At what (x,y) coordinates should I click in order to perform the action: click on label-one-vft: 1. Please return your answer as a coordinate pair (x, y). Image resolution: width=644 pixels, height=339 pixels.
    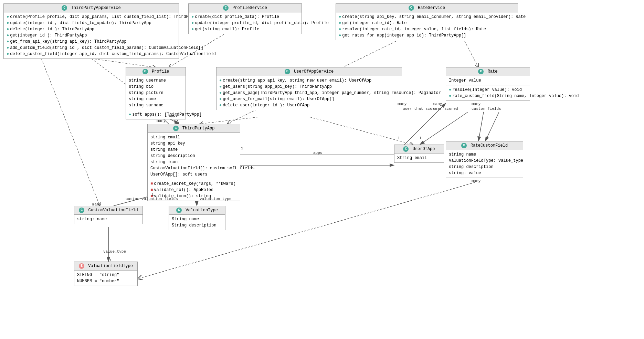
    Looking at the image, I should click on (111, 260).